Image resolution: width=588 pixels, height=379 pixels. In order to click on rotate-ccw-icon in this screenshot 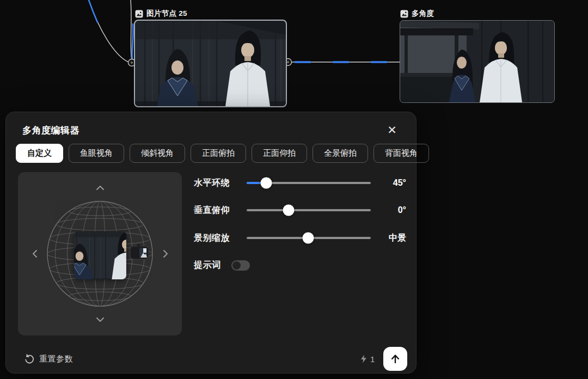, I will do `click(29, 359)`.